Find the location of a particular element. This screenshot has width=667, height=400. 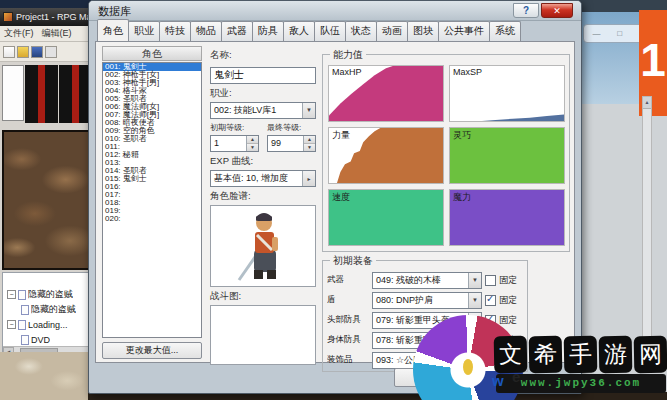

param-chart-label: MaxSP is located at coordinates (468, 72).